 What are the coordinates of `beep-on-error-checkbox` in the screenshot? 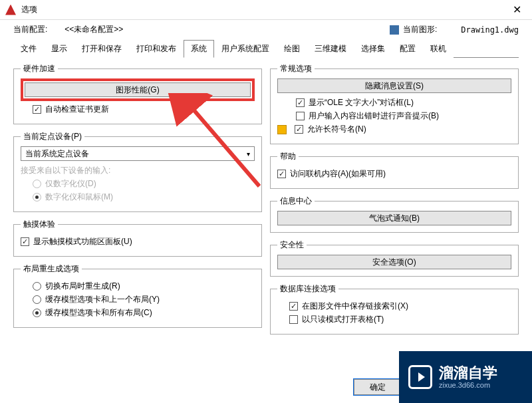 It's located at (301, 116).